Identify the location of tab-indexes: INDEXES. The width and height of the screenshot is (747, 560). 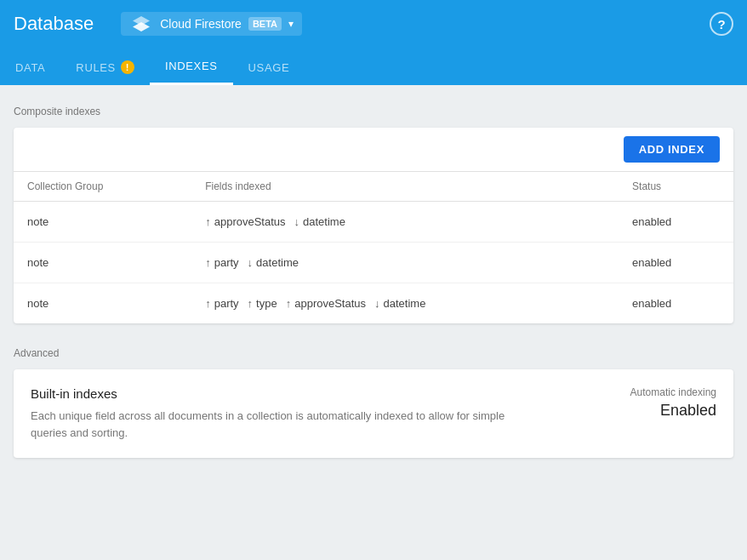
(191, 66).